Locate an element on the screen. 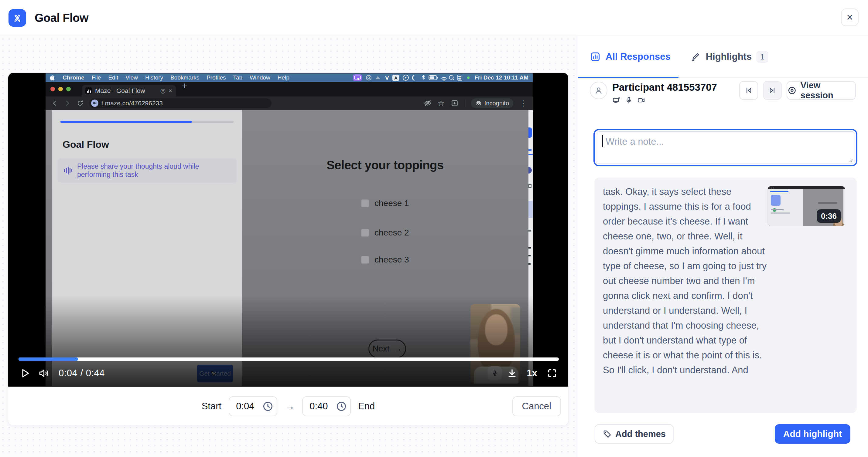 The height and width of the screenshot is (457, 868). volume-button is located at coordinates (44, 373).